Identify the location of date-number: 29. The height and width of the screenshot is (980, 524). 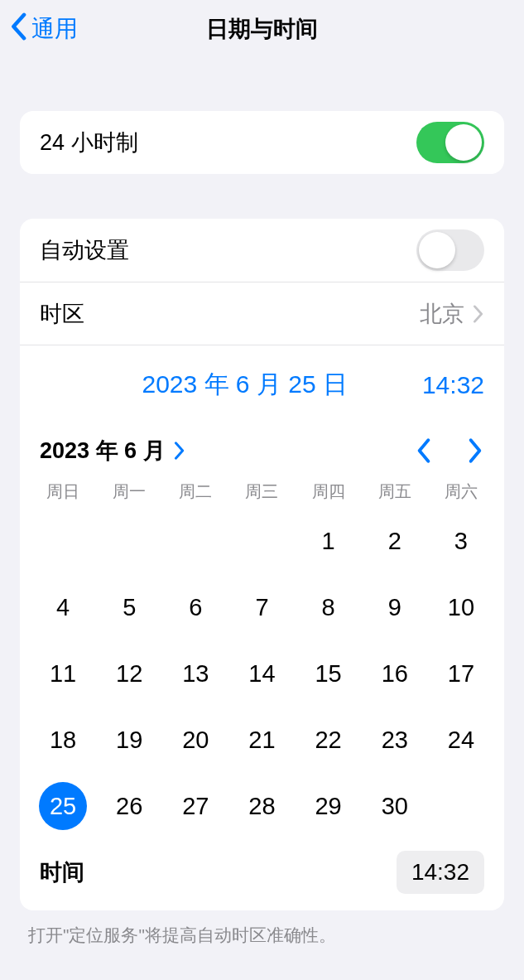
(329, 806).